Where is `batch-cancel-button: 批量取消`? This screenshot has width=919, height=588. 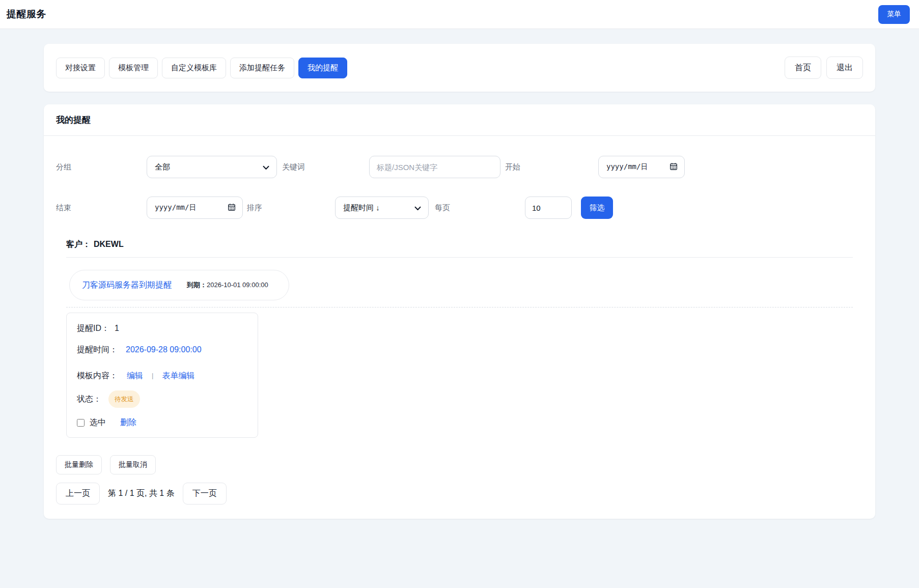
batch-cancel-button: 批量取消 is located at coordinates (133, 465).